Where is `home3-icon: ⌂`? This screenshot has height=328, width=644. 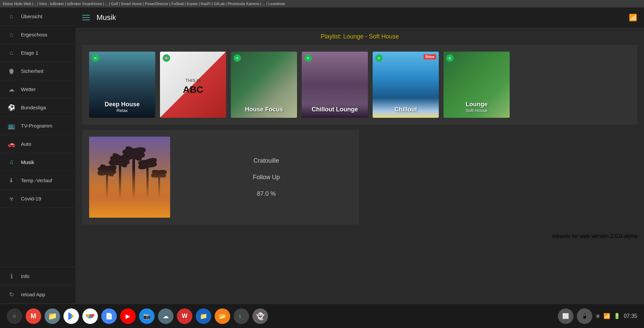 home3-icon: ⌂ is located at coordinates (11, 53).